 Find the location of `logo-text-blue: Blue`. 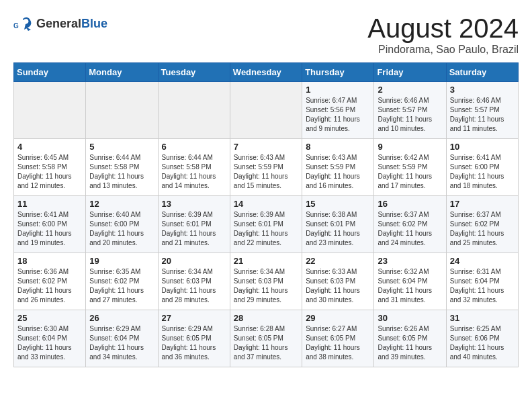

logo-text-blue: Blue is located at coordinates (94, 24).